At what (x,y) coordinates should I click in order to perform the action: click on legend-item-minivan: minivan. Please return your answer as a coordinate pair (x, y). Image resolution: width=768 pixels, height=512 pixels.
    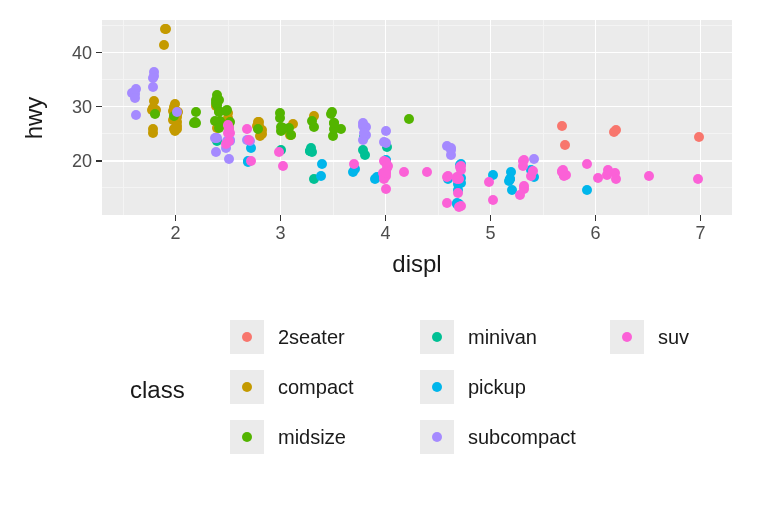
    Looking at the image, I should click on (515, 337).